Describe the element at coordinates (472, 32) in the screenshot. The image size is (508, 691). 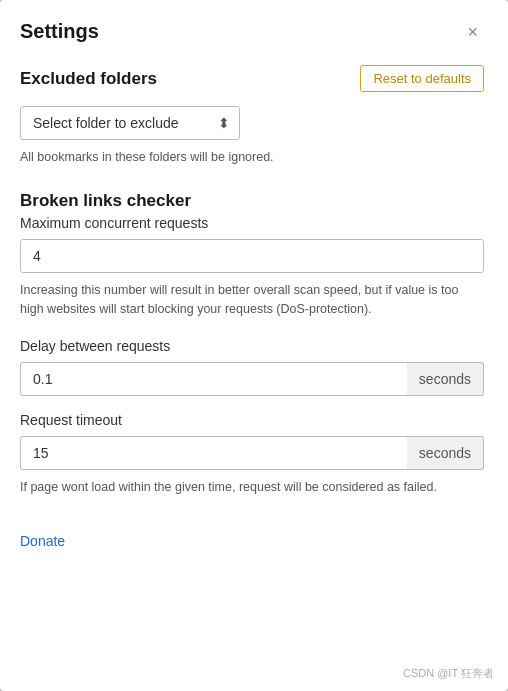
I see `close-button: ×` at that location.